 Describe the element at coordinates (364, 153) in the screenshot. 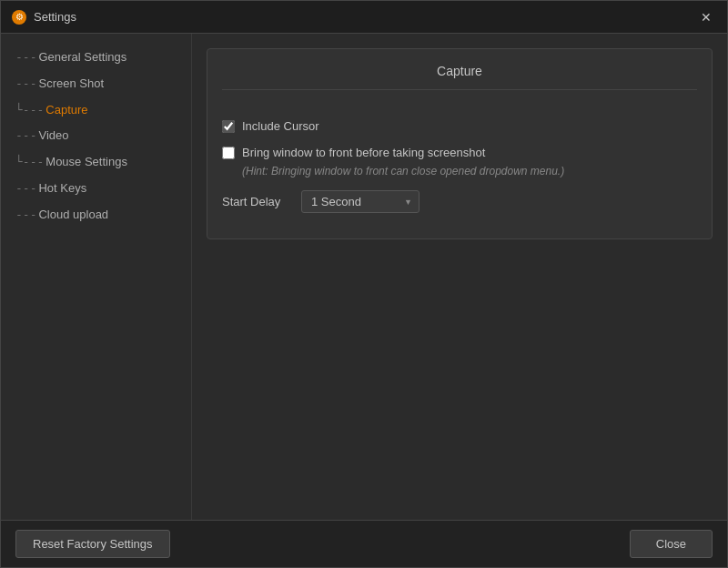

I see `bring-window-label: Bring window to front before taking scre…` at that location.